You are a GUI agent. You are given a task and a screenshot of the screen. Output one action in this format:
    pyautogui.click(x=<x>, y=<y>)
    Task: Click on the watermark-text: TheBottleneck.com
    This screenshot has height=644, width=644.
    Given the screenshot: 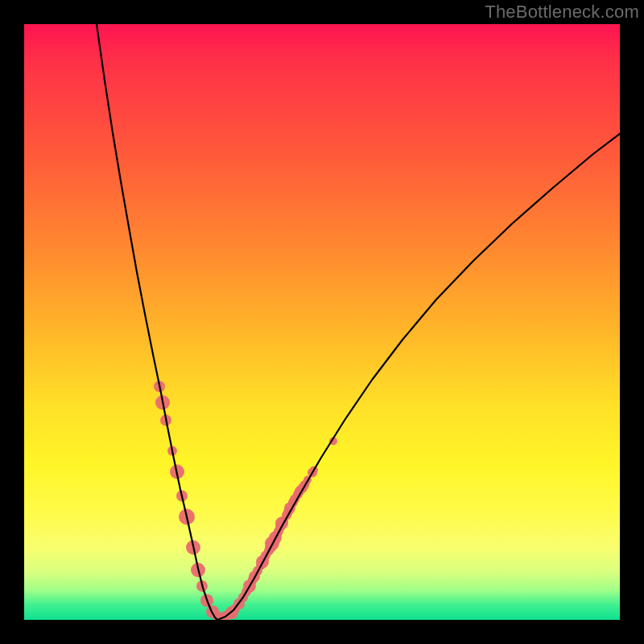 What is the action you would take?
    pyautogui.click(x=562, y=12)
    